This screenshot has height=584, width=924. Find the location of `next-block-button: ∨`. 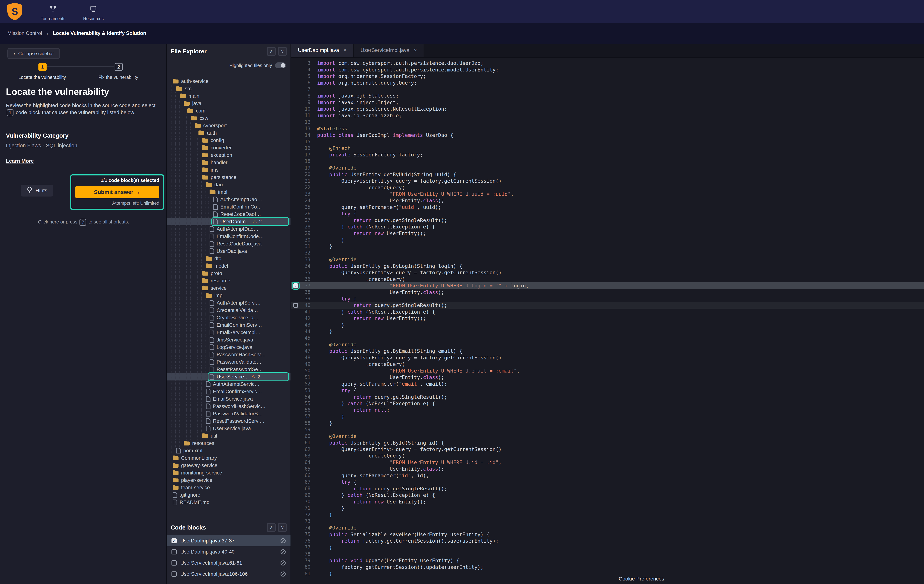

next-block-button: ∨ is located at coordinates (282, 528).